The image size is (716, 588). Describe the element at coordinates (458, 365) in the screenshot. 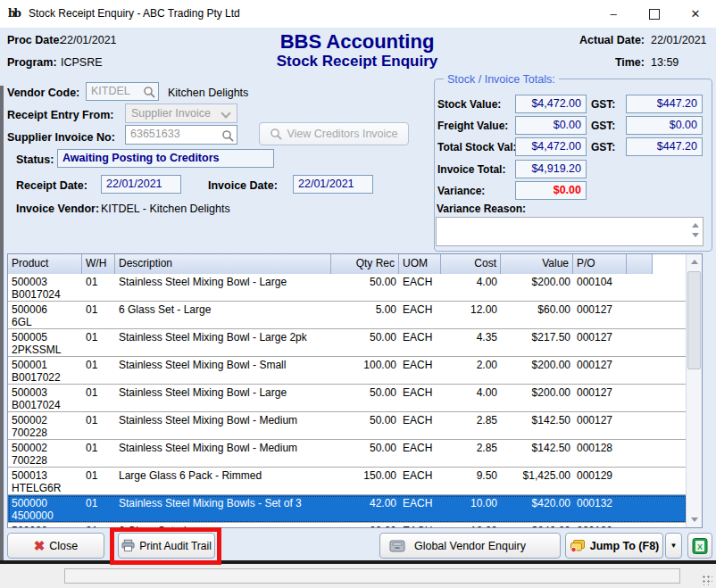

I see `cell-cost: 2.00` at that location.